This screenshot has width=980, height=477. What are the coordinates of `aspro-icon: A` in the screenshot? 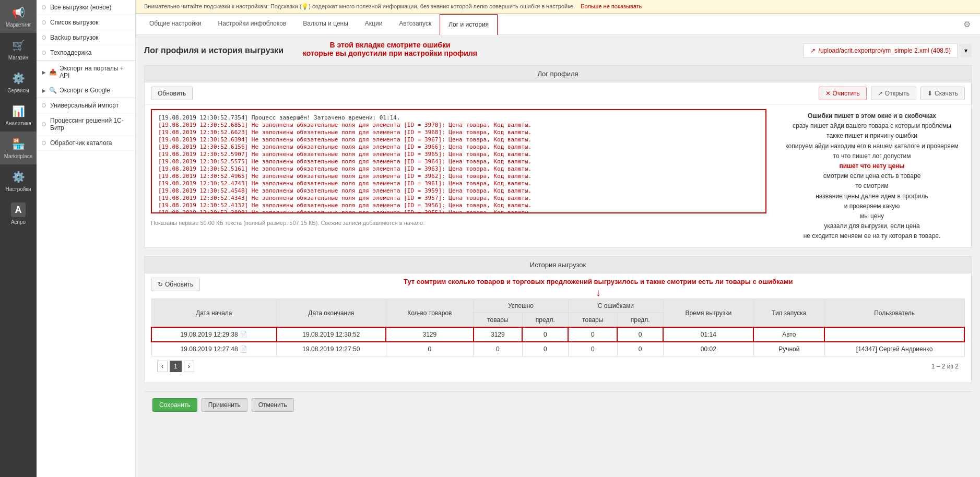 It's located at (18, 210).